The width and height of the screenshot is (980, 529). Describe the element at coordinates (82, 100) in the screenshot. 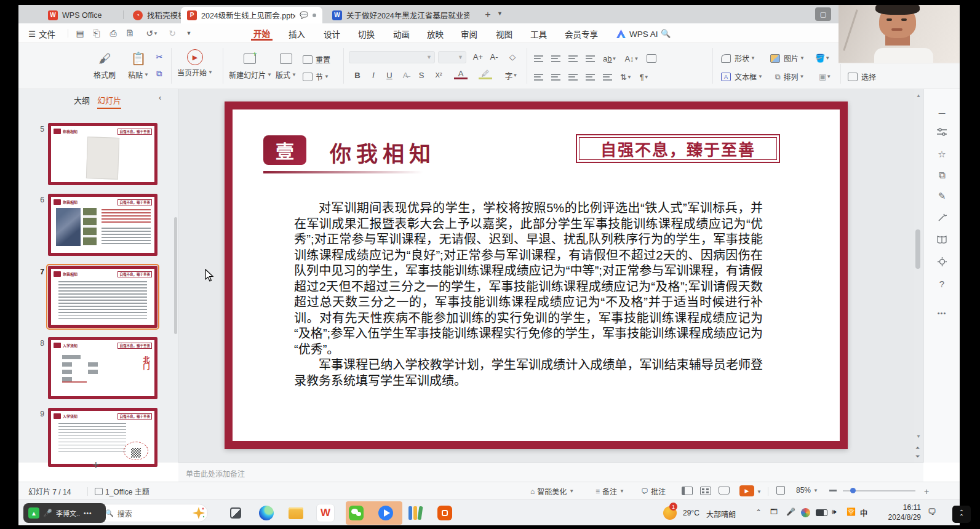

I see `outline-tab: 大纲` at that location.